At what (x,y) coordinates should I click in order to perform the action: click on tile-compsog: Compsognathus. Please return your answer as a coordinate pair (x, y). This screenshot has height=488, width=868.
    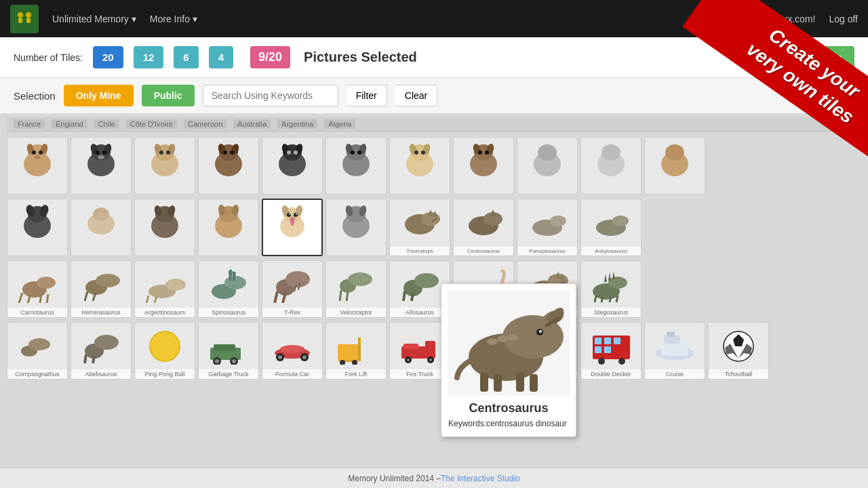
    Looking at the image, I should click on (37, 351).